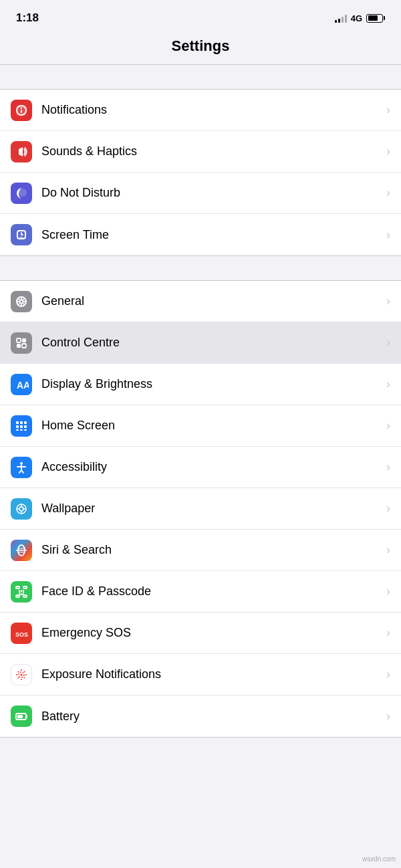 The width and height of the screenshot is (401, 868). Describe the element at coordinates (214, 301) in the screenshot. I see `general-label: General` at that location.